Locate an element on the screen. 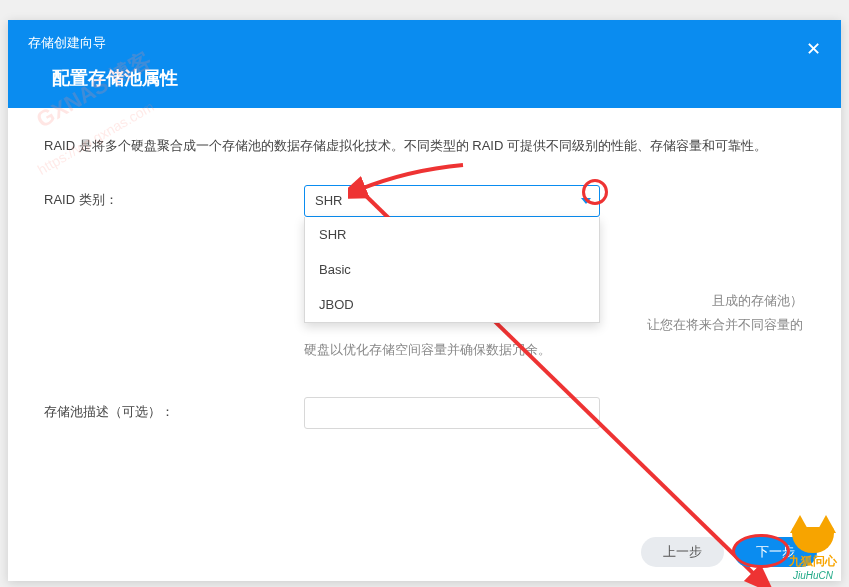 This screenshot has width=849, height=587. modal-footer: 上一步 下一步 is located at coordinates (424, 552).